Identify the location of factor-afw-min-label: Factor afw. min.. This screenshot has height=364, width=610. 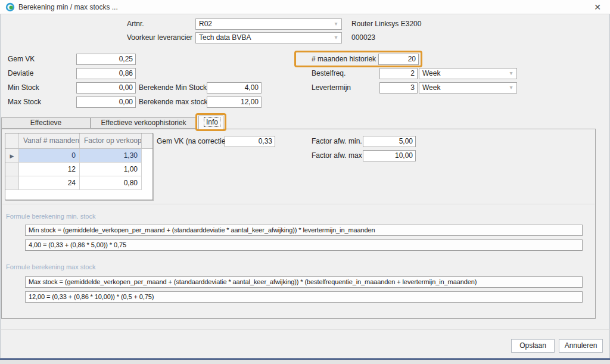
(337, 142).